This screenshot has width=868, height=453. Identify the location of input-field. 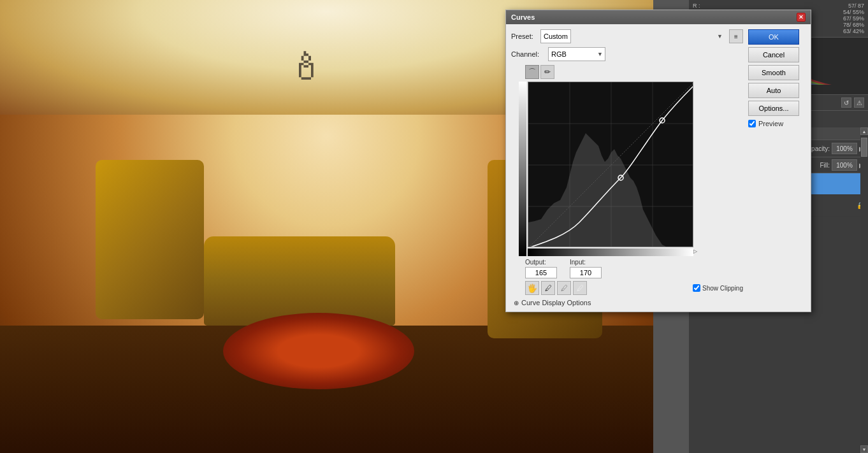
(586, 273).